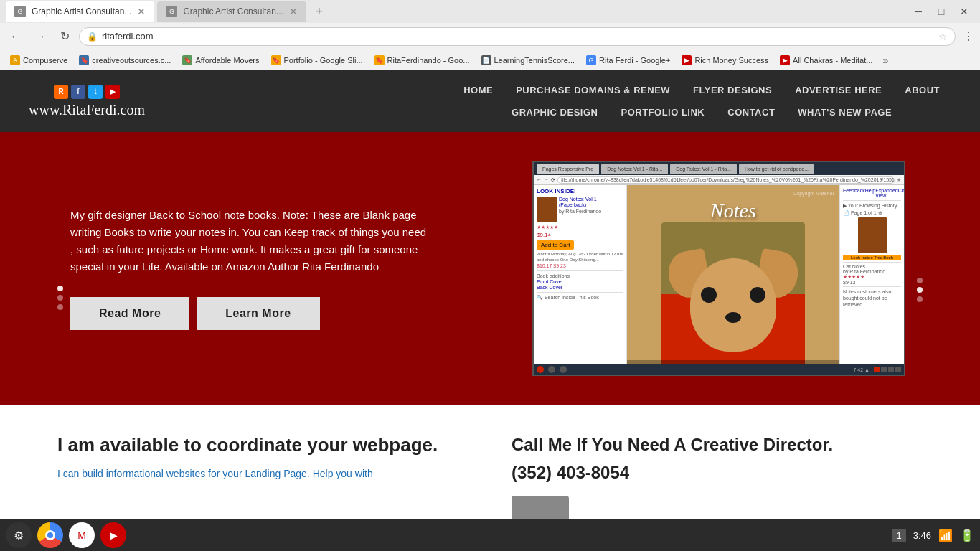 This screenshot has width=980, height=551. Describe the element at coordinates (719, 268) in the screenshot. I see `hero-image: Pages Responsive Pro Dog Notes: Vol 1 - …` at that location.